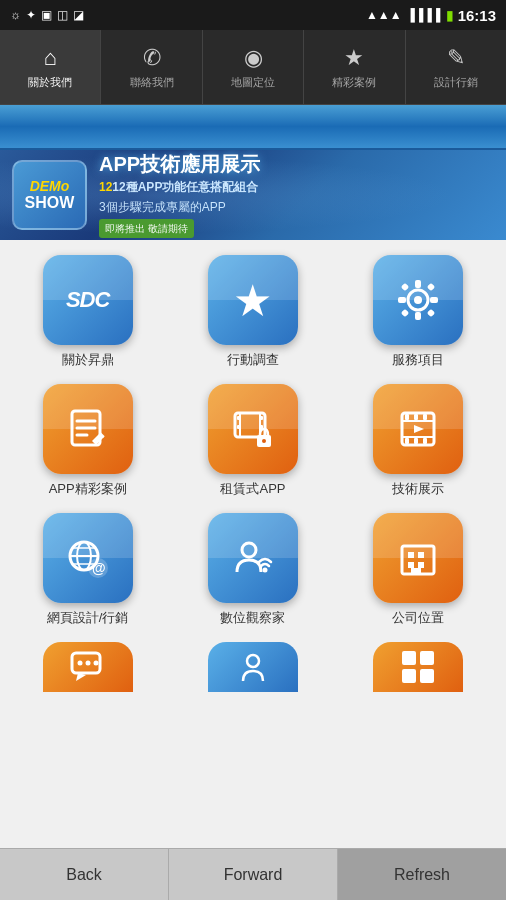  Describe the element at coordinates (31, 15) in the screenshot. I see `status-icon-usb: ✦` at that location.